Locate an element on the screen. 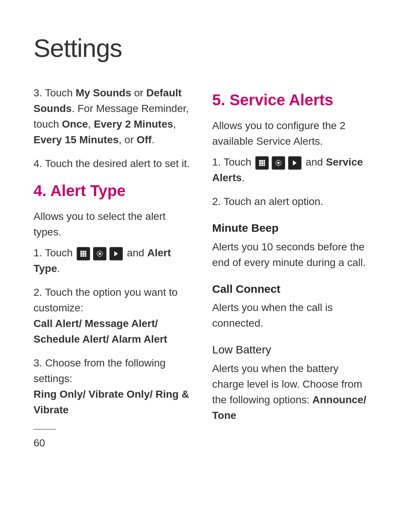 The width and height of the screenshot is (402, 532). every2-label: Every 2 Minutes is located at coordinates (133, 124).